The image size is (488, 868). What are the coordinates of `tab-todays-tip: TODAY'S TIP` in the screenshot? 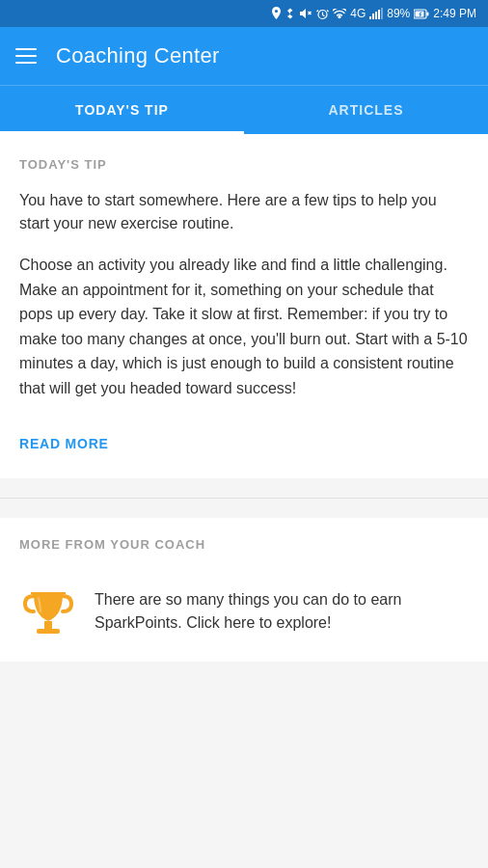 It's located at (122, 110).